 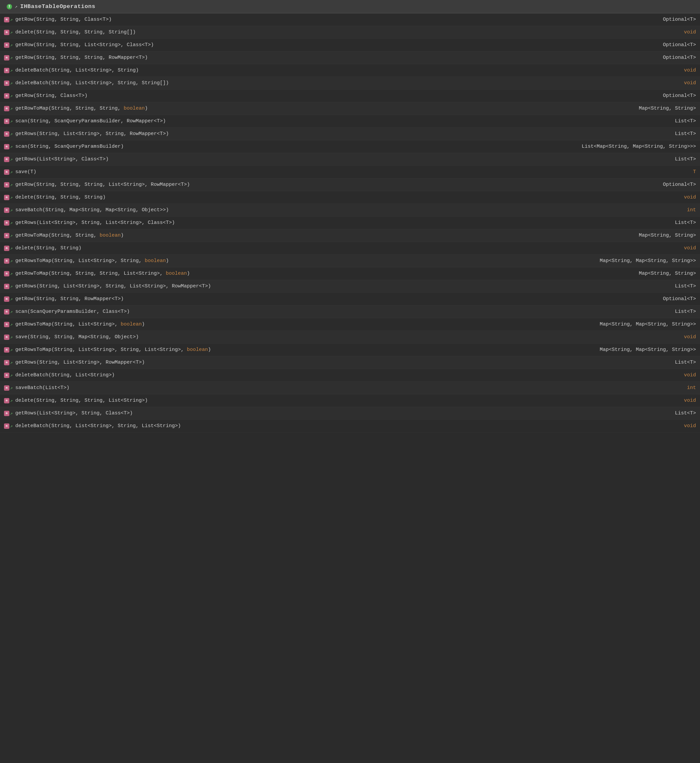 I want to click on method-row: m↗getRows(List<String>, String, Class<T>…, so click(x=350, y=413).